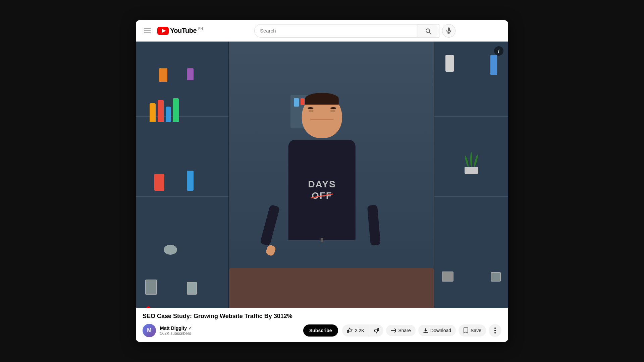  Describe the element at coordinates (356, 330) in the screenshot. I see `like-button: 2.2K` at that location.